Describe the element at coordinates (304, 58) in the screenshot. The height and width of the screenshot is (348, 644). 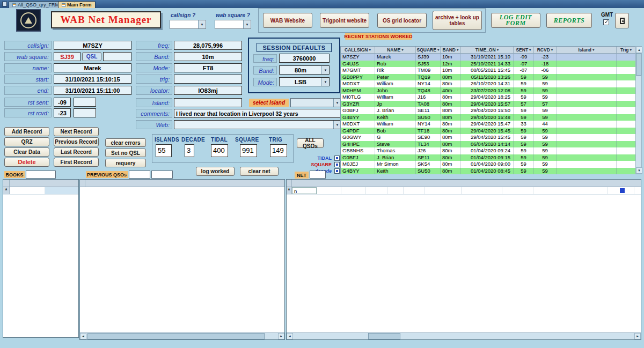
I see `session-freq-field: 3760000` at that location.